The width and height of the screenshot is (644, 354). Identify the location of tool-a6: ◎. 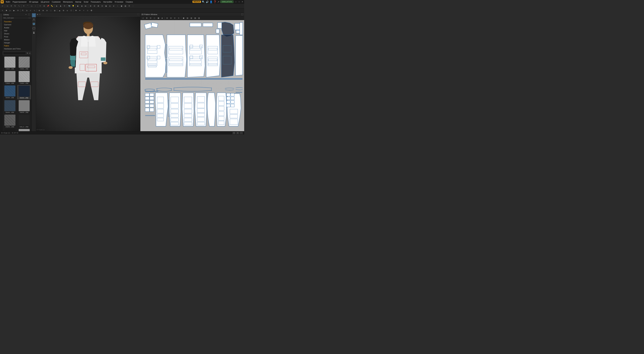
(110, 6).